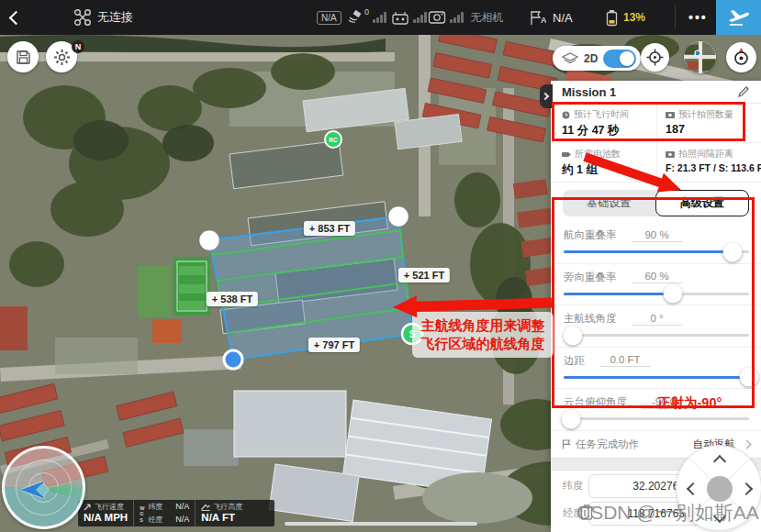 Image resolution: width=761 pixels, height=532 pixels. I want to click on slider-course-overlap: 航向重叠率90 %, so click(655, 243).